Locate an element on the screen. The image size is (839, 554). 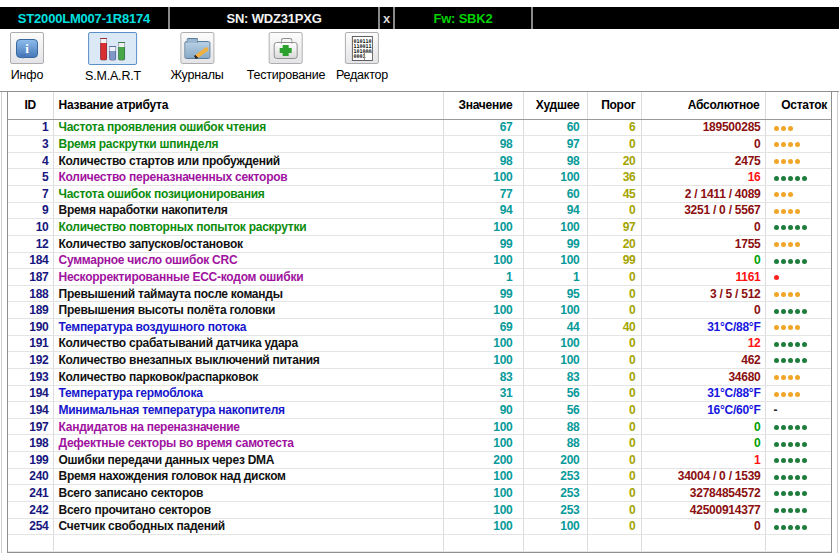
table-row: 12Количество запусков/остановок999920175… is located at coordinates (420, 244).